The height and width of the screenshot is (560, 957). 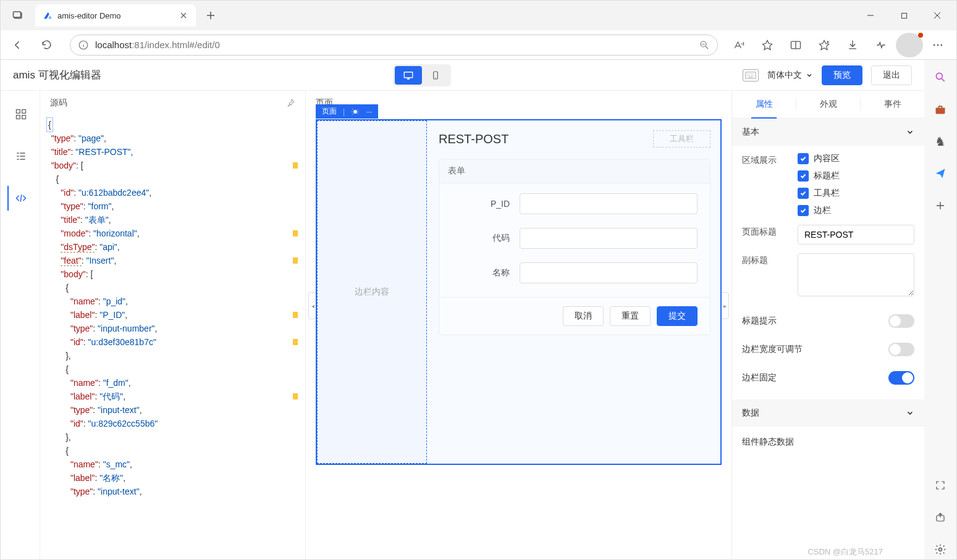 I want to click on bug-icon, so click(x=355, y=112).